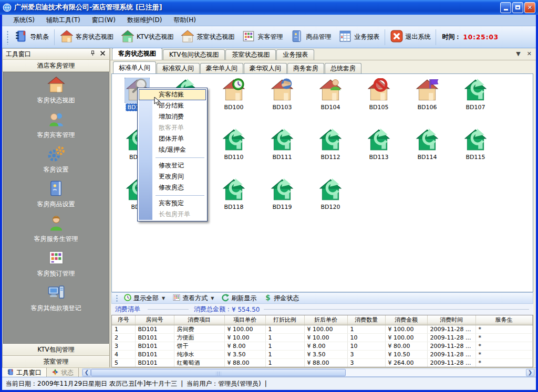 Image resolution: width=538 pixels, height=392 pixels. I want to click on column-header-3: 项目单价, so click(245, 320).